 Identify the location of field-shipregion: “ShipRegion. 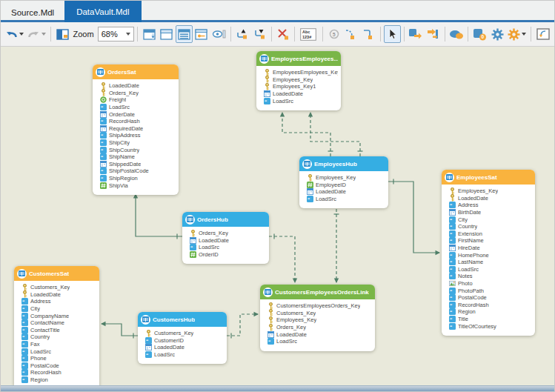
(138, 179).